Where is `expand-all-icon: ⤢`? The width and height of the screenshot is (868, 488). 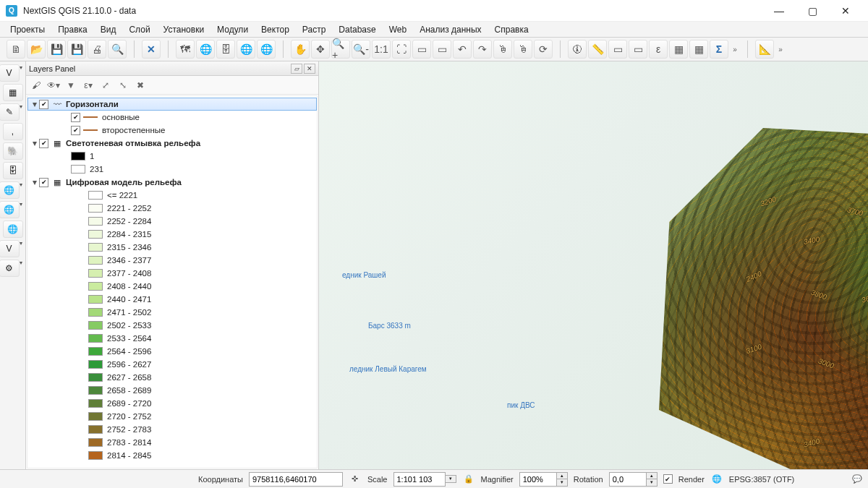 expand-all-icon: ⤢ is located at coordinates (106, 85).